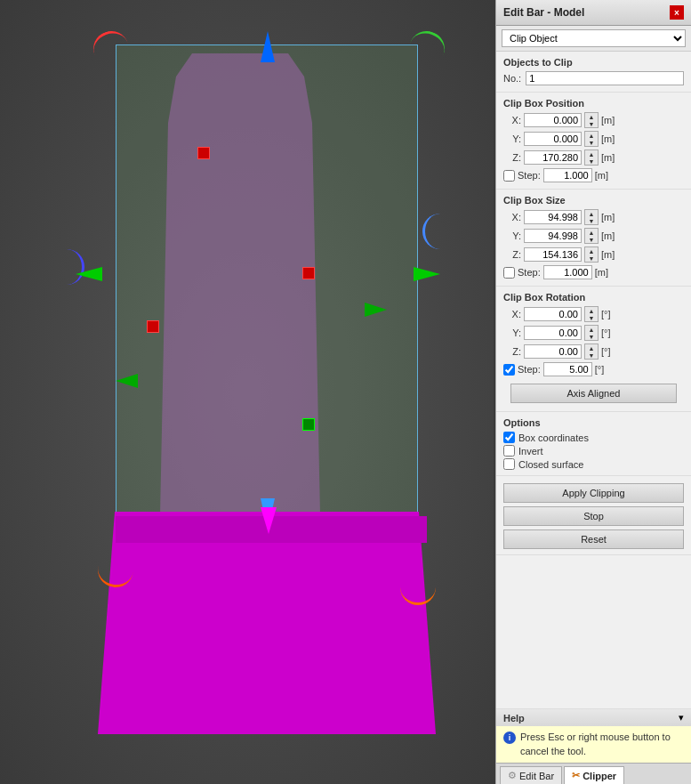 The width and height of the screenshot is (691, 784). What do you see at coordinates (591, 355) in the screenshot?
I see `rotation-z-down: ▼` at bounding box center [591, 355].